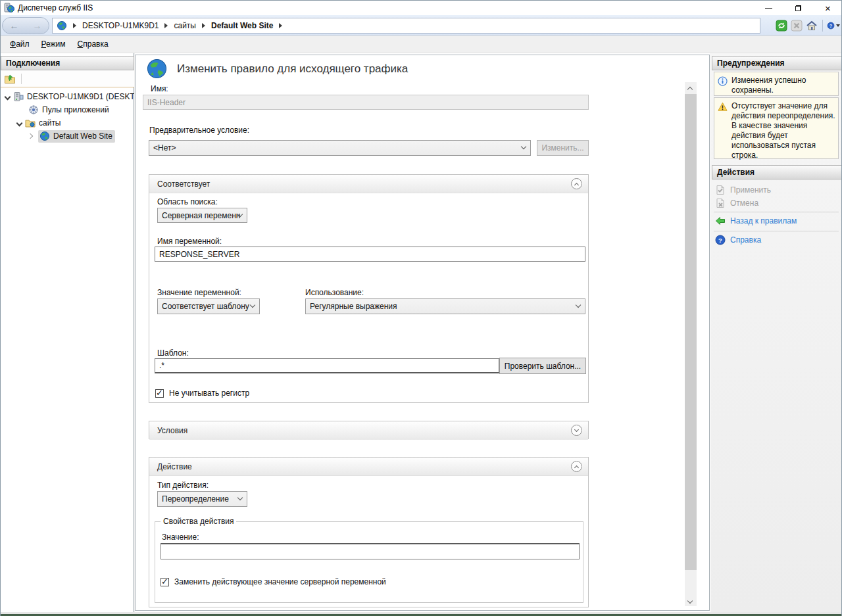 The image size is (842, 616). What do you see at coordinates (370, 551) in the screenshot?
I see `value-input` at bounding box center [370, 551].